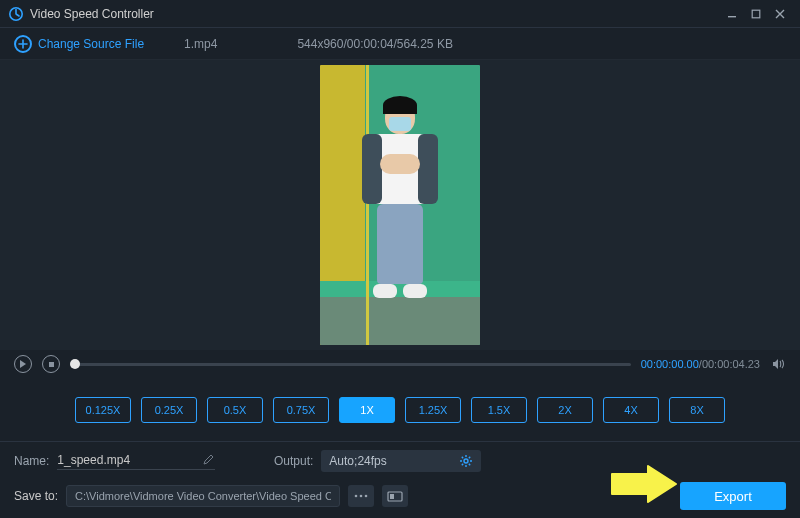 The image size is (800, 518). I want to click on open-folder-button, so click(395, 496).